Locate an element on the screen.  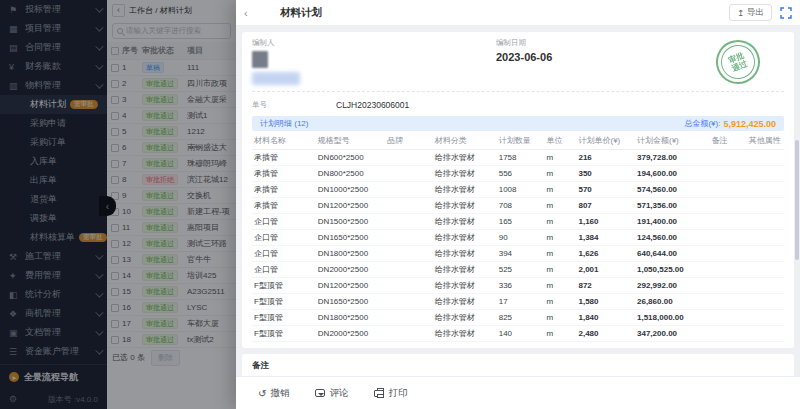
table-row: 承插管 DN1000*2500 给排水管材 1008 m 570 574,560… is located at coordinates (518, 189).